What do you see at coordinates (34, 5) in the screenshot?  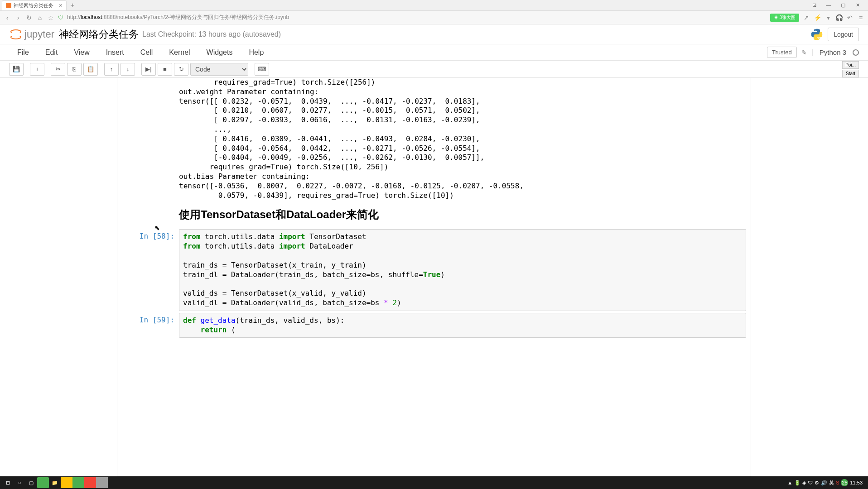 I see `browser-tab: 神经网络分类任务 ×` at bounding box center [34, 5].